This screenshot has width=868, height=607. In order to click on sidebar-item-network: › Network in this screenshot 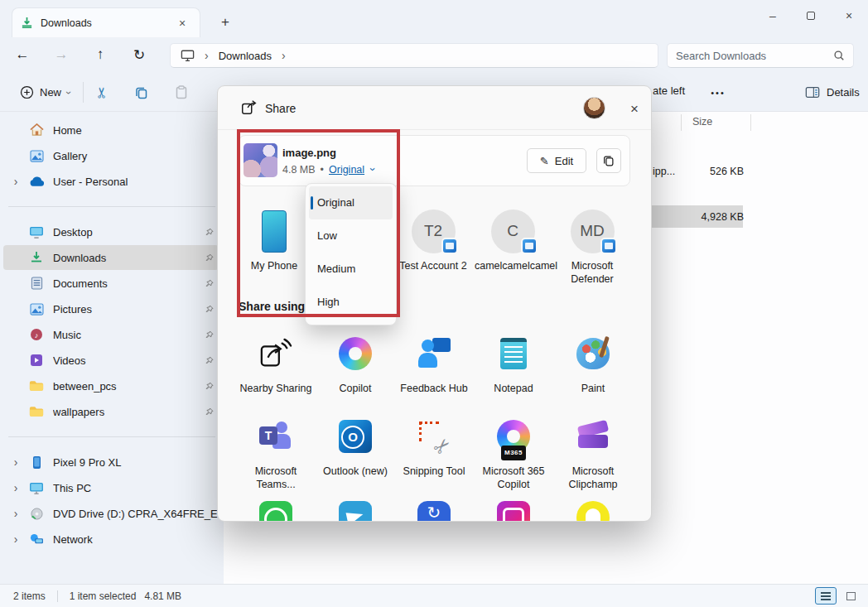, I will do `click(111, 539)`.